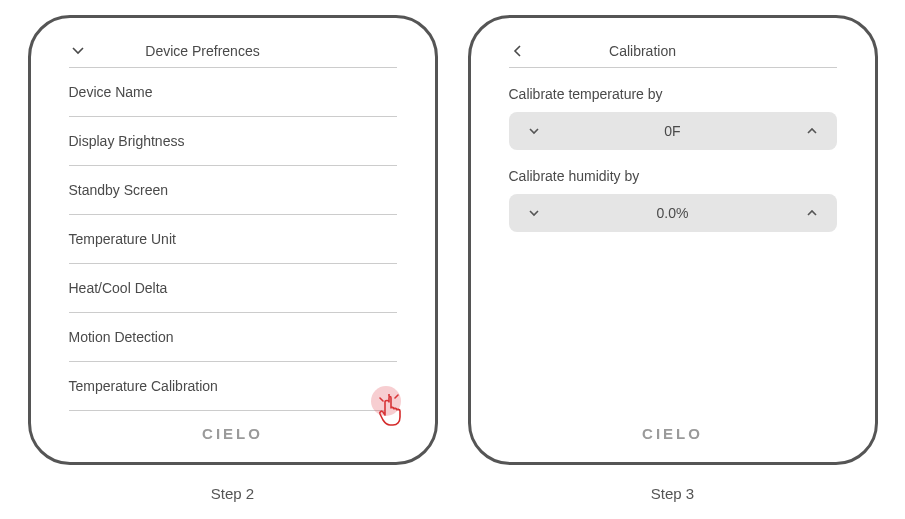 The width and height of the screenshot is (905, 519). Describe the element at coordinates (144, 386) in the screenshot. I see `list-item-label: Temperature Calibration` at that location.